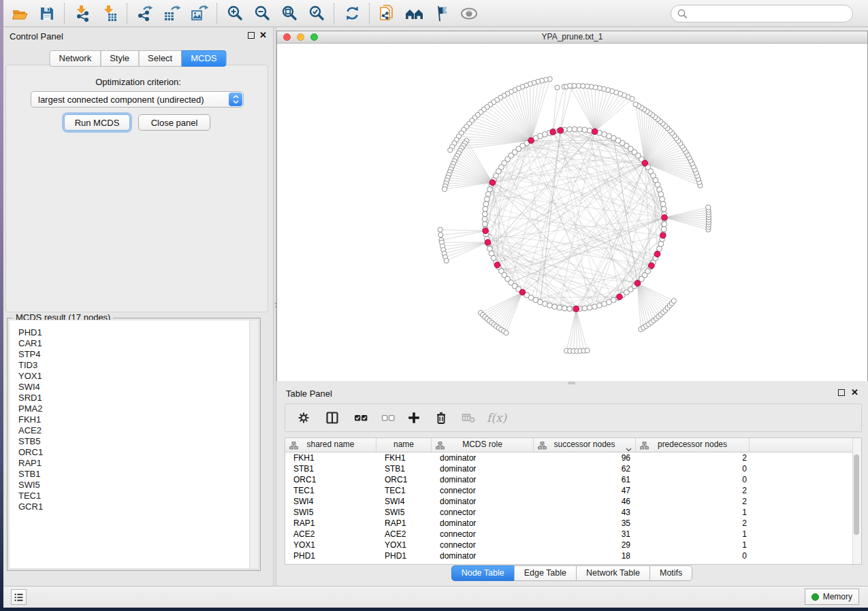  Describe the element at coordinates (129, 409) in the screenshot. I see `mcds-result-item: PMA2` at that location.